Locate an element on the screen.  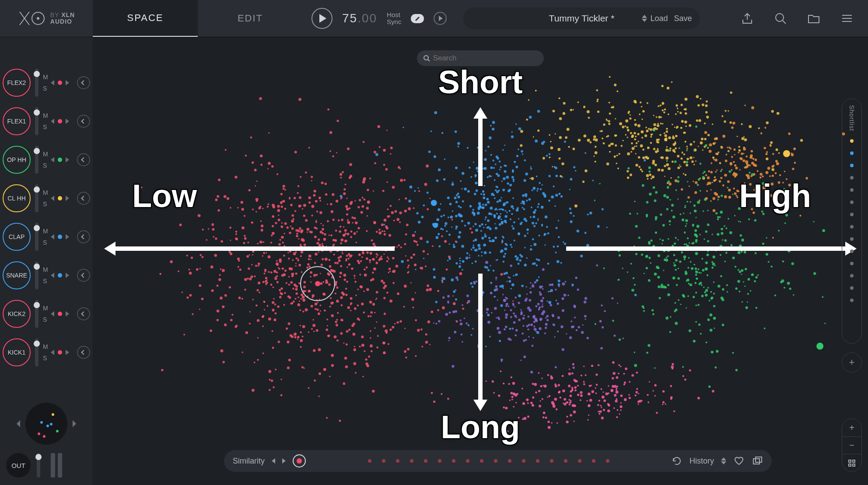
midi-learn-badge is located at coordinates (417, 18).